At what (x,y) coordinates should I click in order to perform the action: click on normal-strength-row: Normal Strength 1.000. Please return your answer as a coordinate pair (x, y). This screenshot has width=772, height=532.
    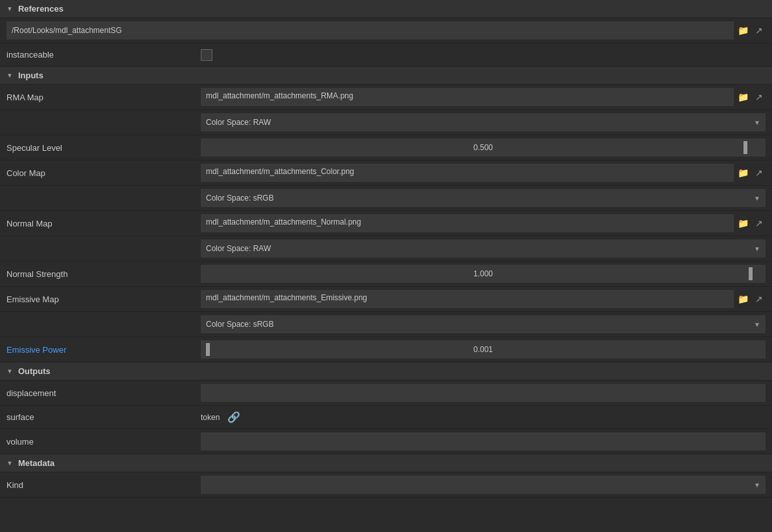
    Looking at the image, I should click on (386, 274).